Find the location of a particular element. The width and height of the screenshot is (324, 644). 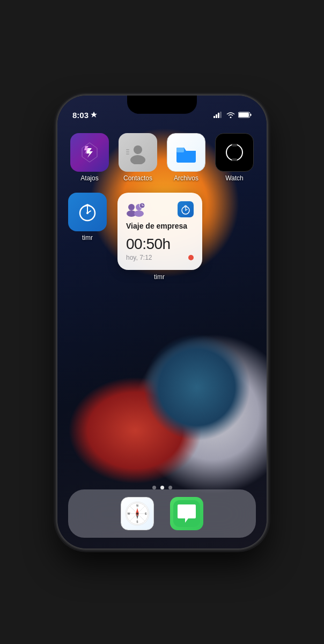

messages-svg is located at coordinates (187, 514).